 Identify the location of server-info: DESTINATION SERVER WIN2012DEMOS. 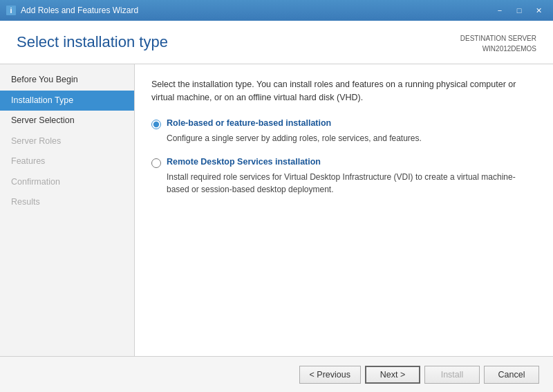
(498, 44).